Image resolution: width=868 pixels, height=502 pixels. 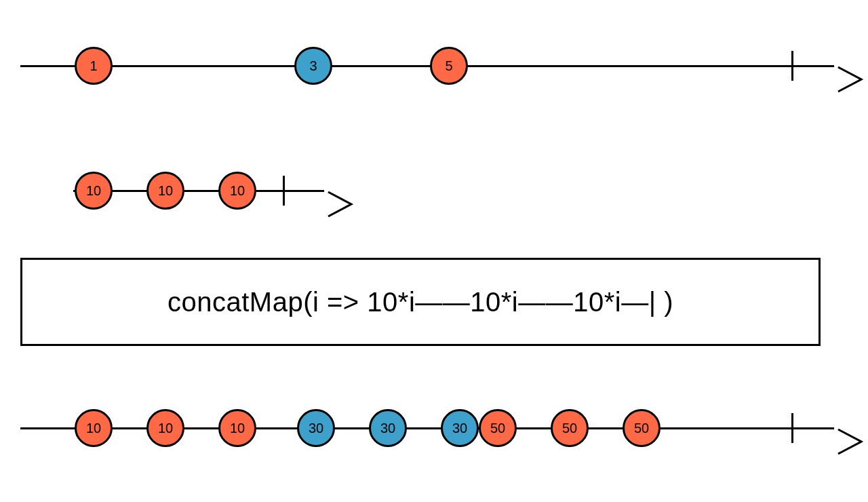 I want to click on output-timeline, so click(x=427, y=429).